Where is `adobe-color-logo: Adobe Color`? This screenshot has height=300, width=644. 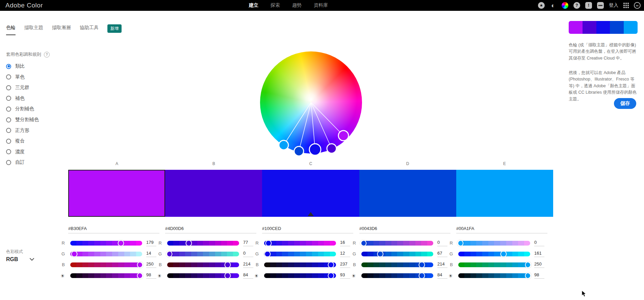 adobe-color-logo: Adobe Color is located at coordinates (24, 5).